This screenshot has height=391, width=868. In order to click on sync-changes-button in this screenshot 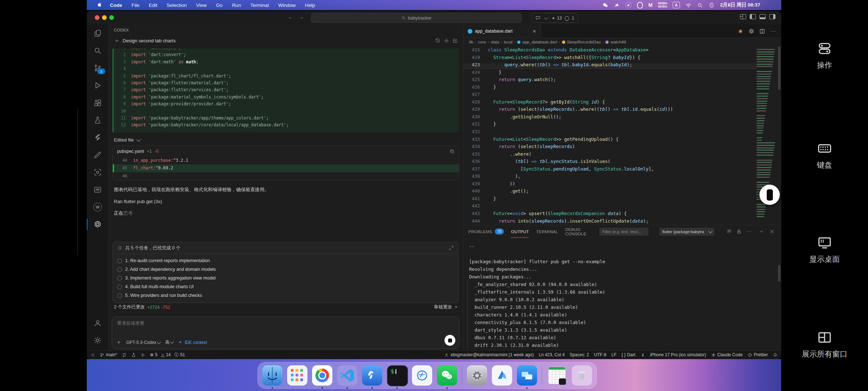, I will do `click(124, 355)`.